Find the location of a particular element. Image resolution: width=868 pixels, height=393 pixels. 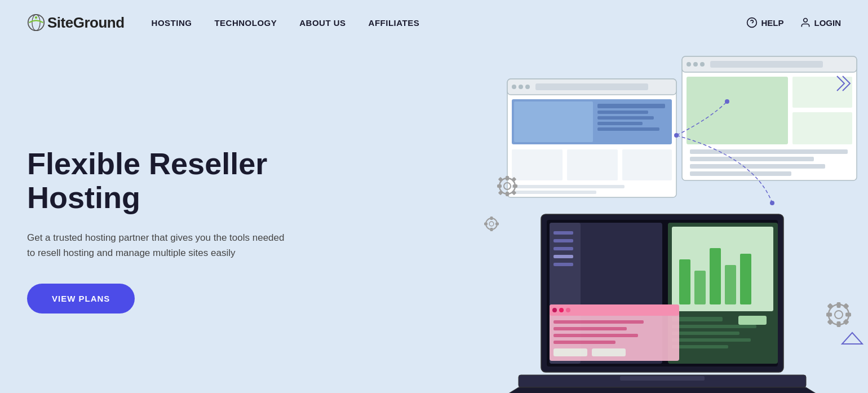

hero-description: Get a trusted hosting partner that gives… is located at coordinates (157, 245).